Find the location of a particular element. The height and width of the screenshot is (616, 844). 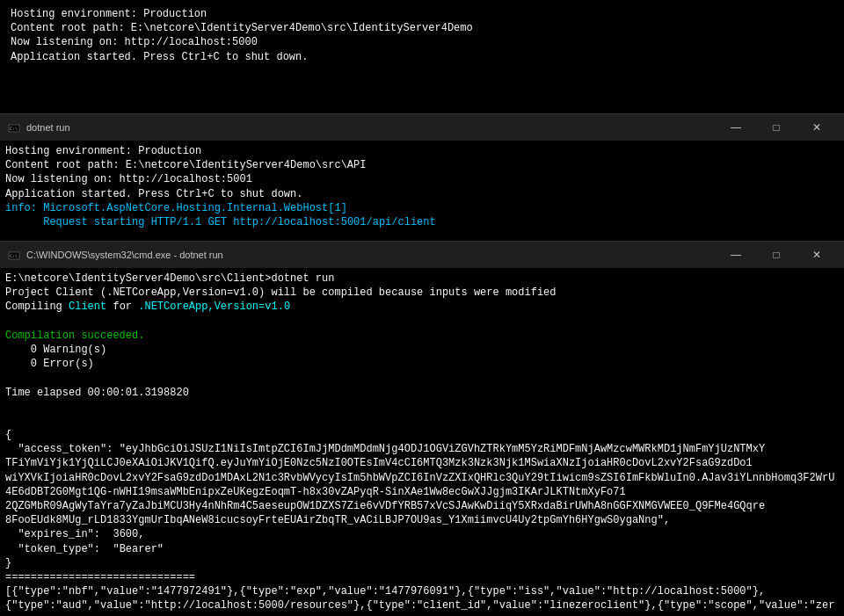

terminal-top-content: Hosting environment: Production Content … is located at coordinates (422, 35).